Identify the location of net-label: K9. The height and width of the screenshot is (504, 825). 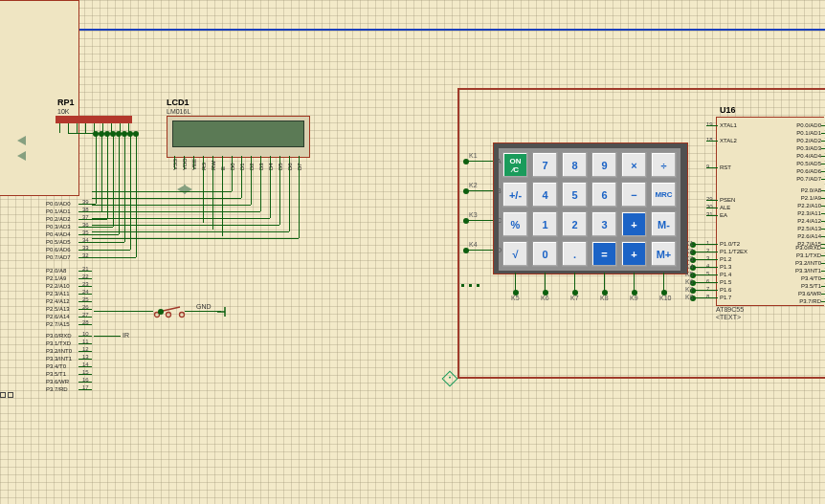
(634, 298).